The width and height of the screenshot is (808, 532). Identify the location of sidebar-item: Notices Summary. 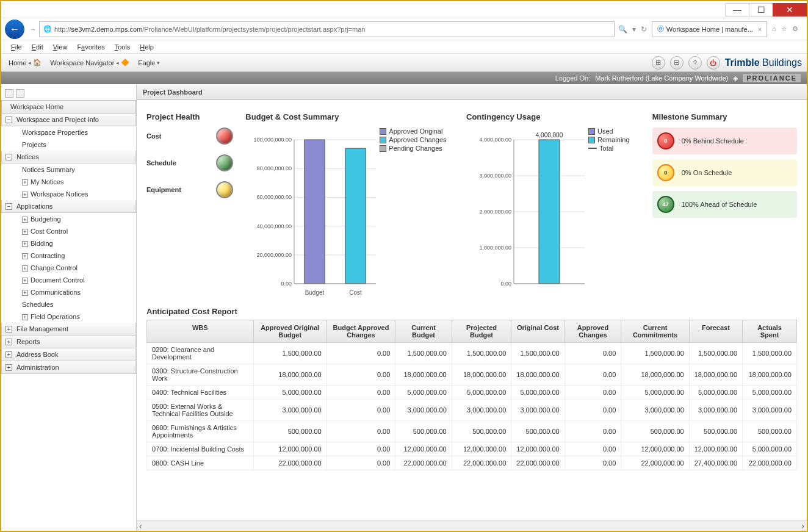
(68, 170).